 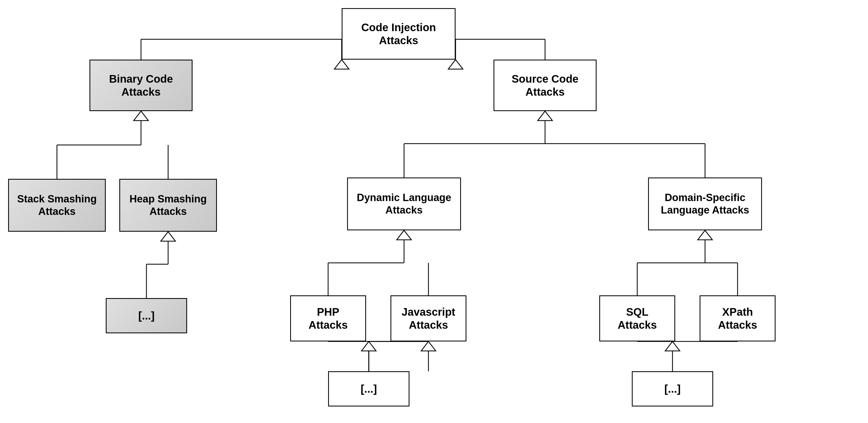 What do you see at coordinates (429, 319) in the screenshot?
I see `javascript-attacks-label: JavascriptAttacks` at bounding box center [429, 319].